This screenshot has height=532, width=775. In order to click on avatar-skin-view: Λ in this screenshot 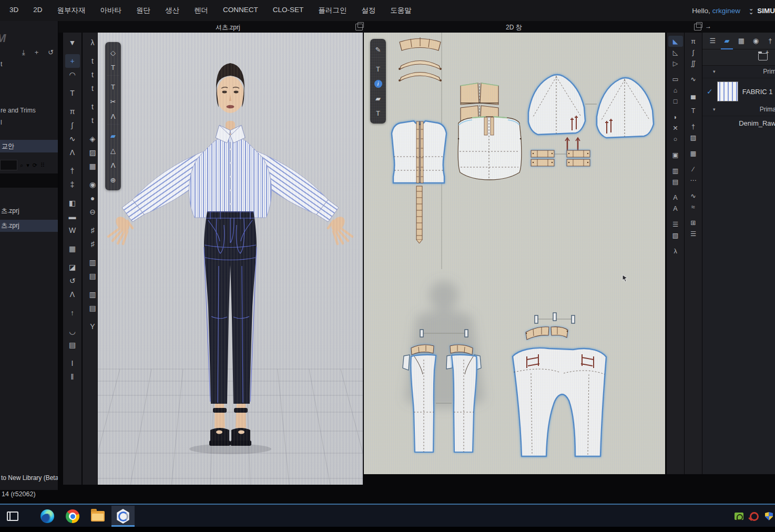, I will do `click(113, 165)`.